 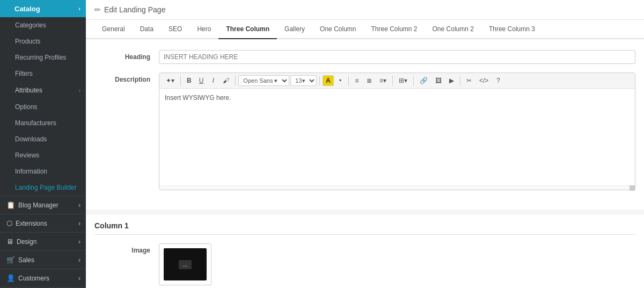 I want to click on sidebar-item-design: 🖥 Design ›, so click(x=43, y=242).